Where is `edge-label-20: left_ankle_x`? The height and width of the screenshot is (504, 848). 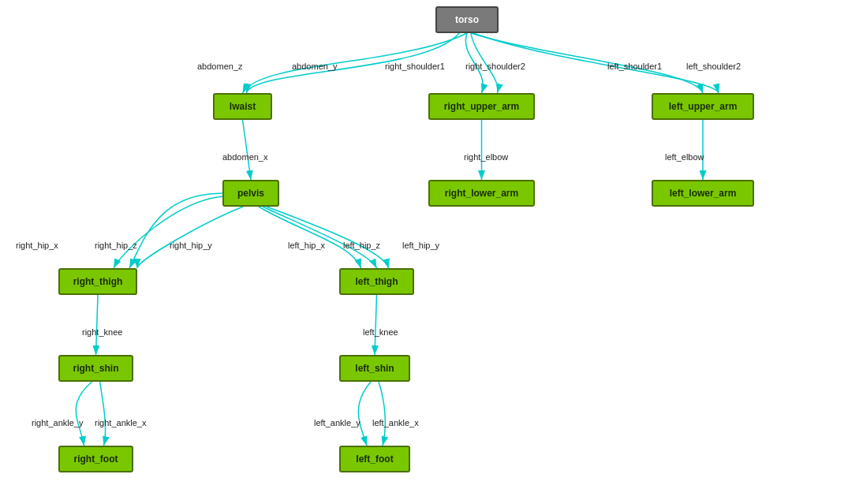 edge-label-20: left_ankle_x is located at coordinates (396, 423).